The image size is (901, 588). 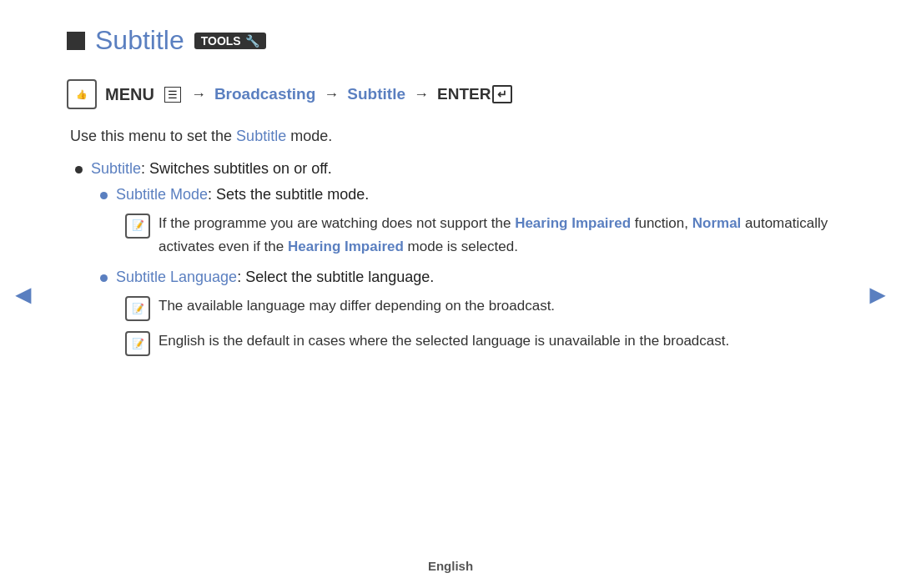 I want to click on bullet-dot-lang, so click(x=103, y=279).